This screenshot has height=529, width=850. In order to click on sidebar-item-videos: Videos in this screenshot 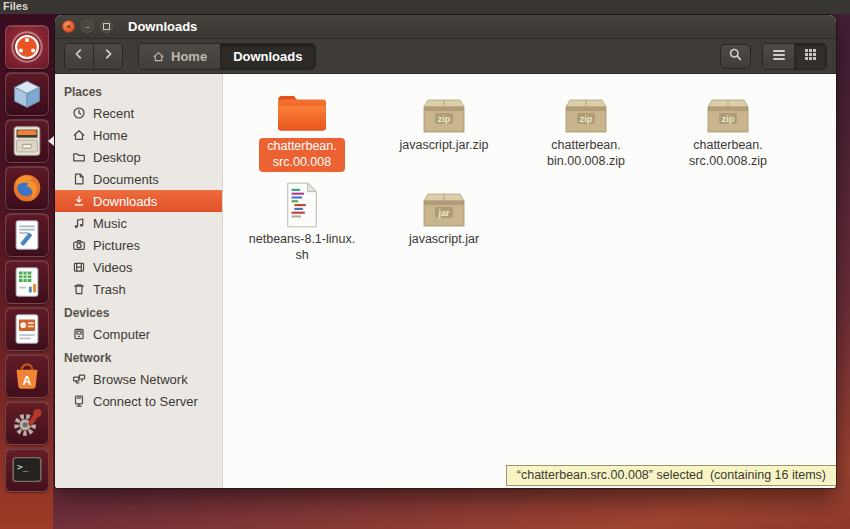, I will do `click(138, 267)`.